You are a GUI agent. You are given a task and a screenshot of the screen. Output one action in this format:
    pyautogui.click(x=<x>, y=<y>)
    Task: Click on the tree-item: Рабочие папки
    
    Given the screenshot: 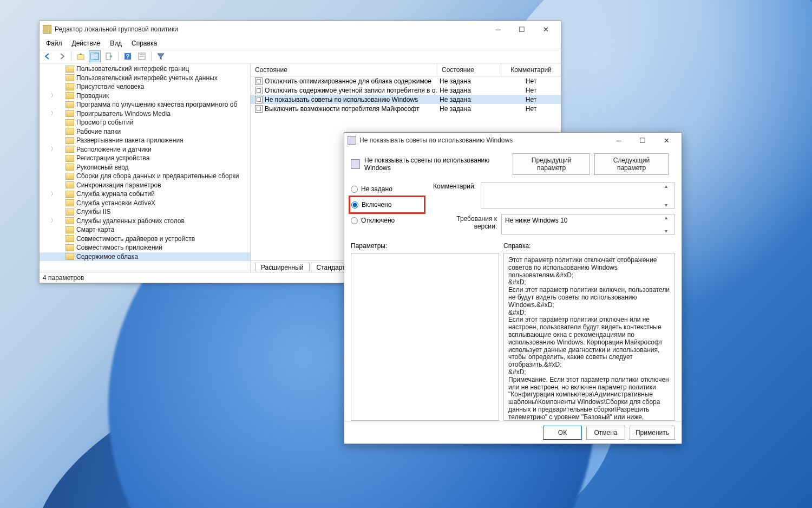 What is the action you would take?
    pyautogui.click(x=145, y=132)
    